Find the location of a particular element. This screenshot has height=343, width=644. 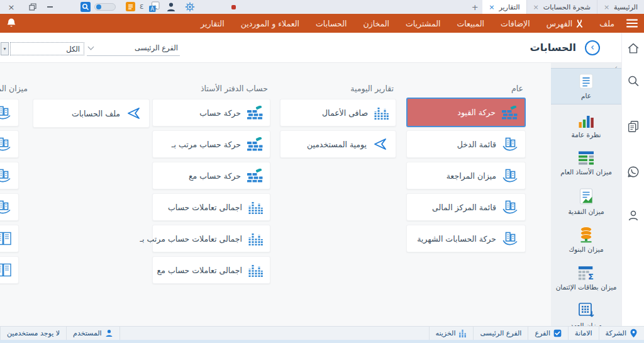

tab-home: الرئيسية × is located at coordinates (620, 7).